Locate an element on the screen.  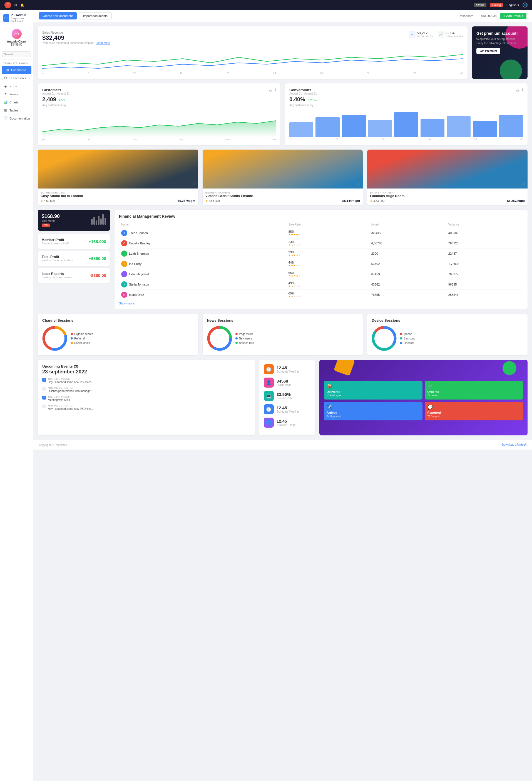
ordered-sub: 72 Items is located at coordinates (433, 395).